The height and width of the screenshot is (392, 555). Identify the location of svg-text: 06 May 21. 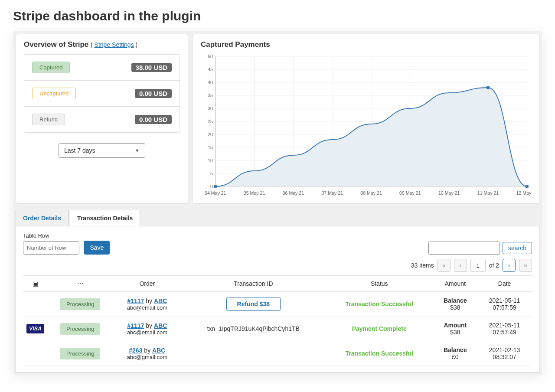
(294, 193).